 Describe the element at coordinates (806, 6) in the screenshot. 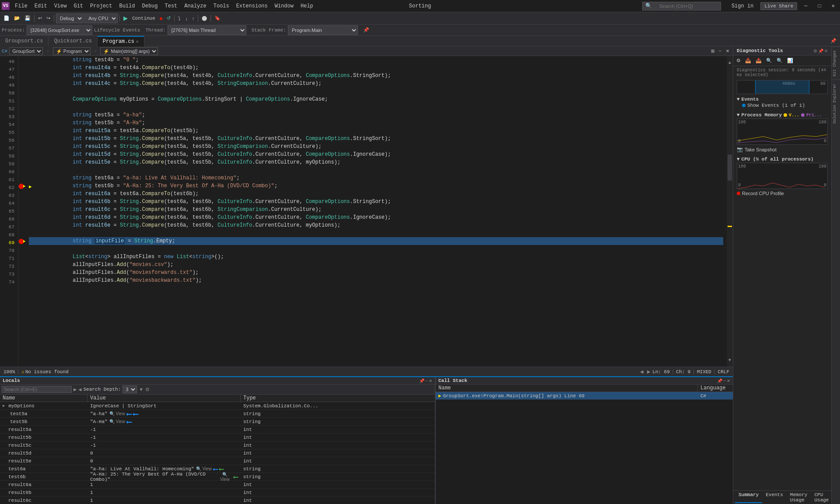

I see `minimize-button: ─` at that location.